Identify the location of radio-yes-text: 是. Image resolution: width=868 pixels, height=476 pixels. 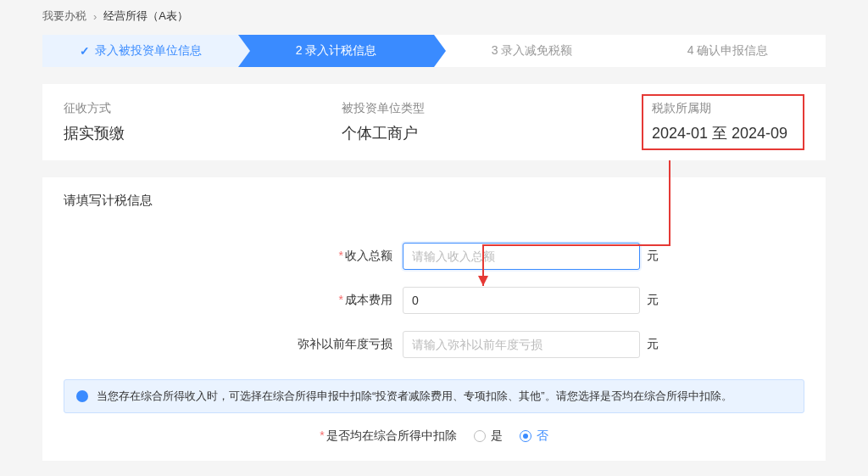
(497, 436).